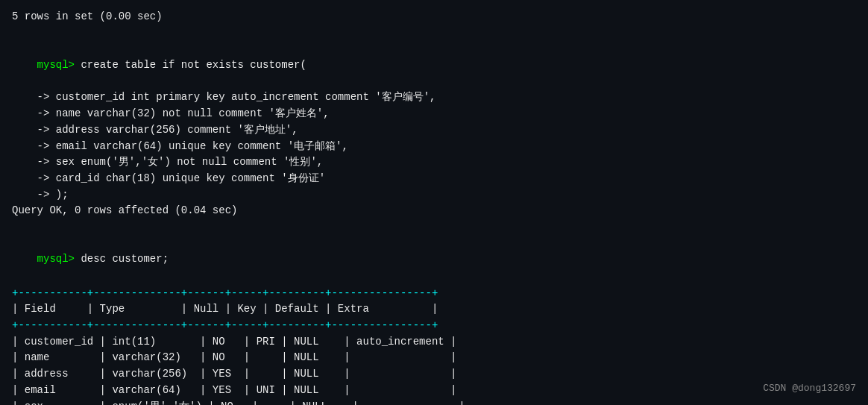 The width and height of the screenshot is (868, 405). I want to click on prompt-desc: mysql>, so click(60, 259).